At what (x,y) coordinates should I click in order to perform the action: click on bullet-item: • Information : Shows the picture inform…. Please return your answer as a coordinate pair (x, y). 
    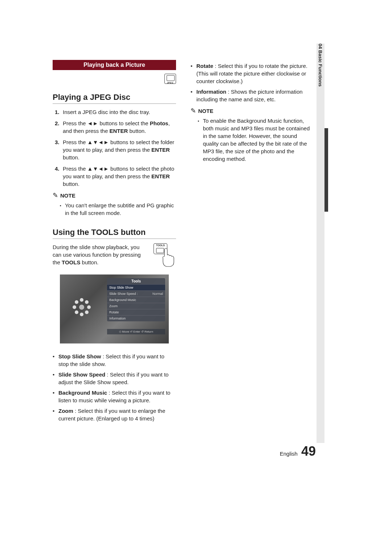
    Looking at the image, I should click on (252, 95).